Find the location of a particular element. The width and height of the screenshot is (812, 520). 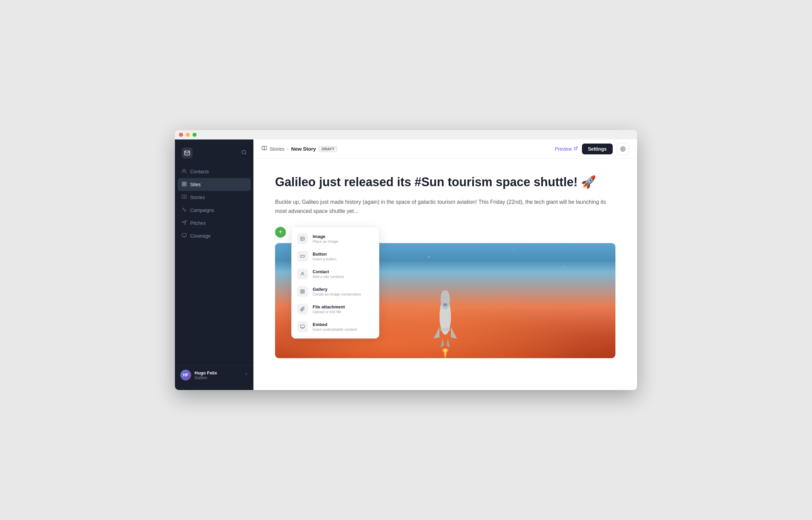

coverage-icon is located at coordinates (184, 236).